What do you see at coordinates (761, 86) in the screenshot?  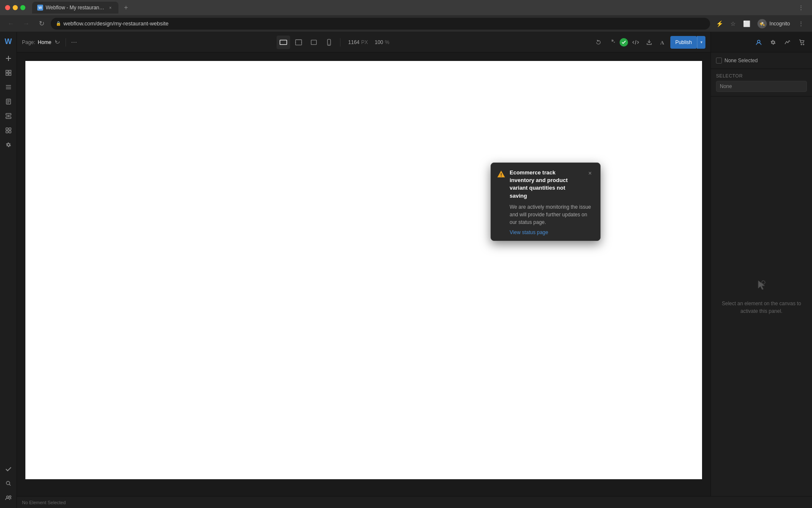 I see `selector-input: None` at bounding box center [761, 86].